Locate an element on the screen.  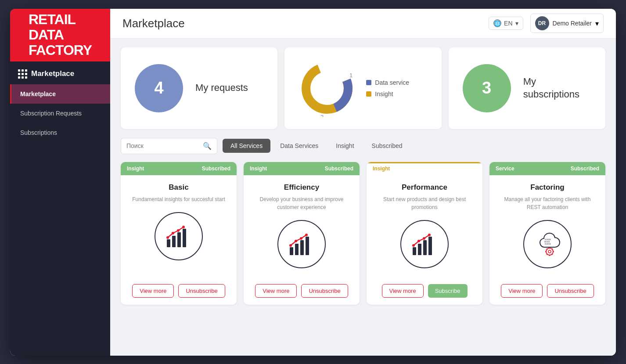
unsubscribe-basic: Unsubscribe is located at coordinates (201, 291).